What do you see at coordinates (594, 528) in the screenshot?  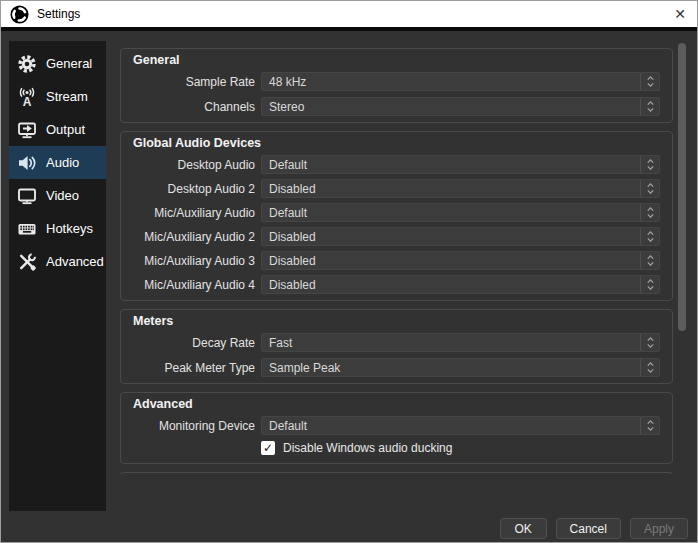 I see `dialog-buttons: OK Cancel Apply` at bounding box center [594, 528].